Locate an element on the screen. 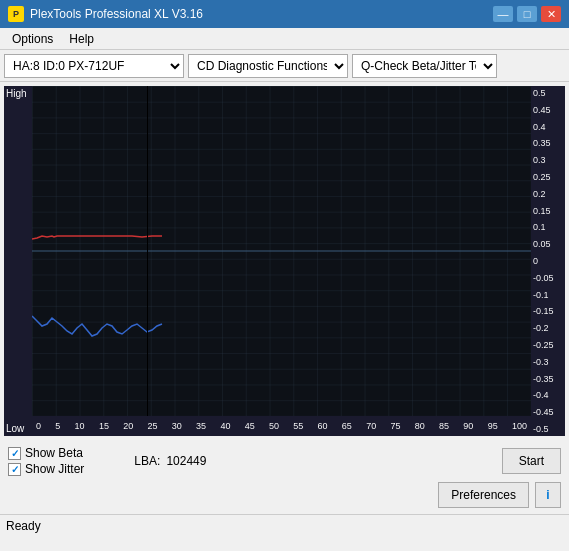  status-bar: Ready is located at coordinates (284, 525).